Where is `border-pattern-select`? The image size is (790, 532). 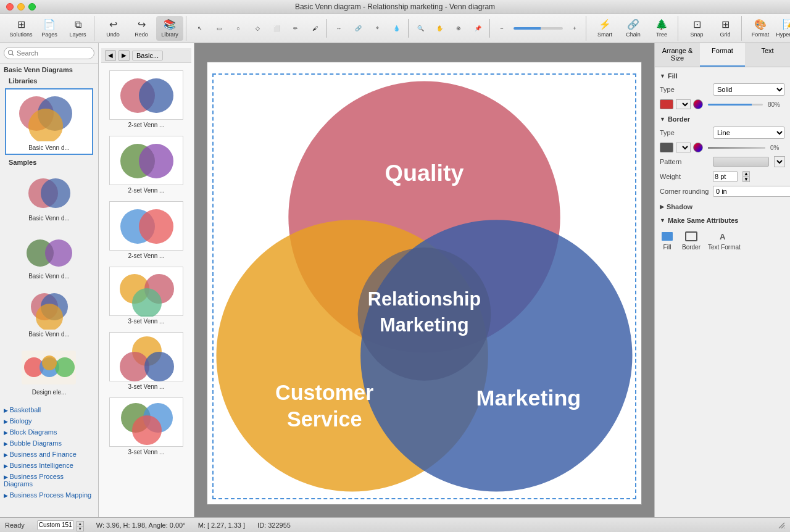
border-pattern-select is located at coordinates (741, 162).